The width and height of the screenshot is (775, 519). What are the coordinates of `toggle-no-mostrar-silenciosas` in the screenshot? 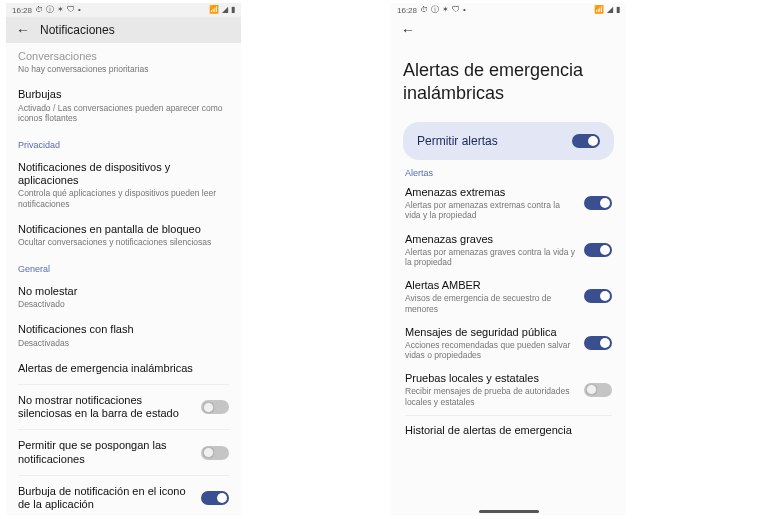 It's located at (215, 407).